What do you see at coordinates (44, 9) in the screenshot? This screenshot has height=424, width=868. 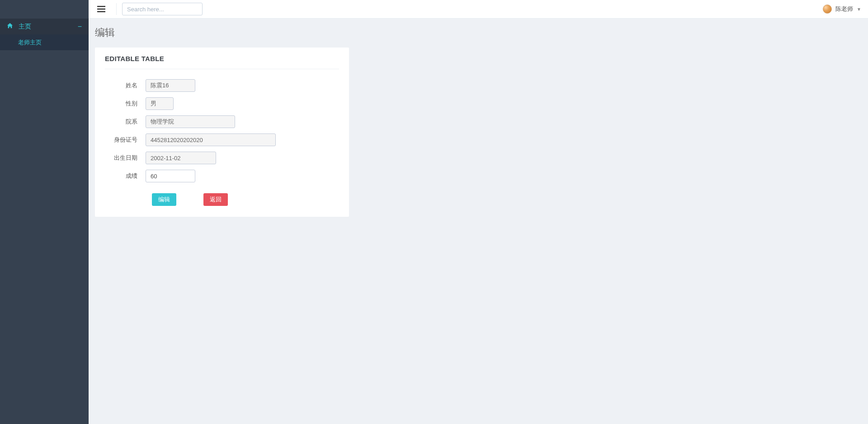 I see `sidebar-spacer` at bounding box center [44, 9].